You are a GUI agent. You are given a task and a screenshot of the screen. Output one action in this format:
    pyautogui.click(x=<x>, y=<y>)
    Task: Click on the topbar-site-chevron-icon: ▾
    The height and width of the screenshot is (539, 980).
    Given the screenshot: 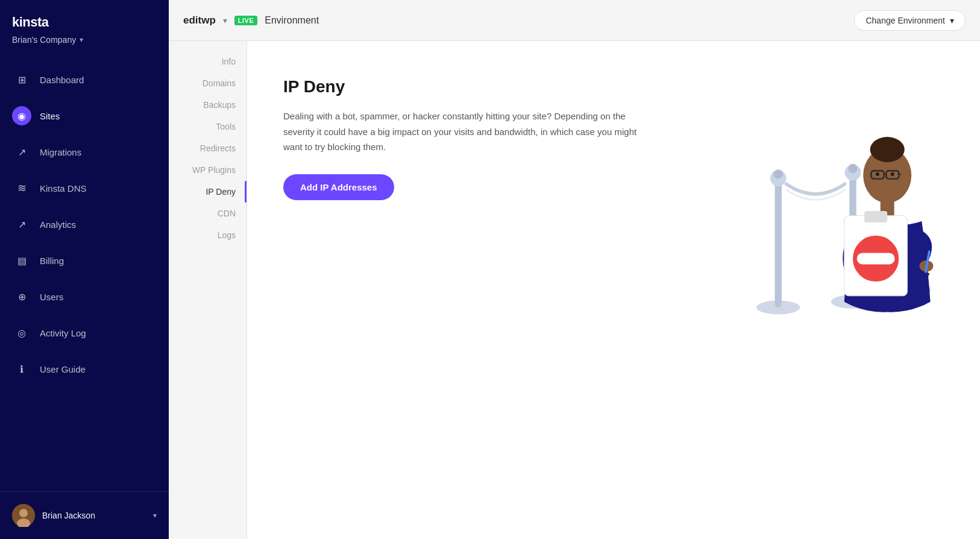 What is the action you would take?
    pyautogui.click(x=225, y=20)
    